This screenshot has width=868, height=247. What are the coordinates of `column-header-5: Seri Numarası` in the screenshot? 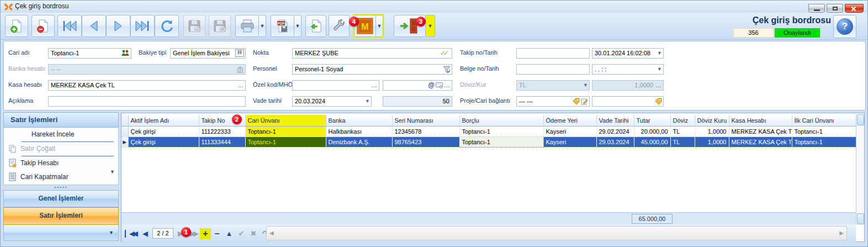 It's located at (426, 120).